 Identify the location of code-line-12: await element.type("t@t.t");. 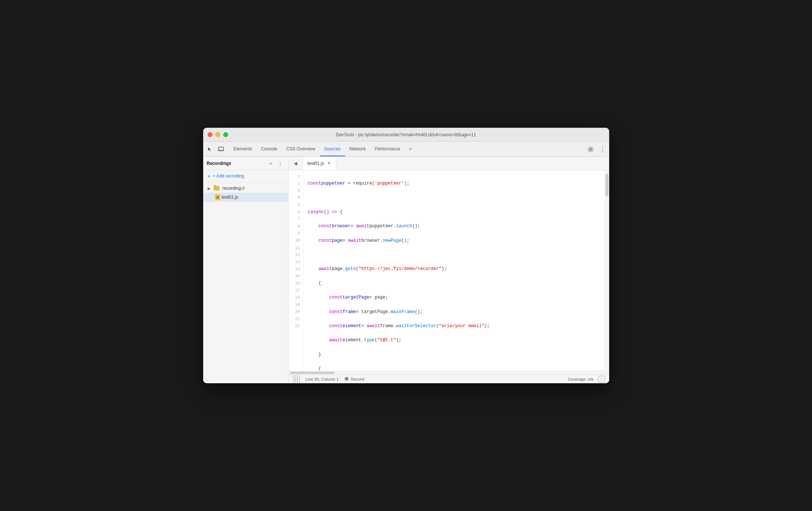
(454, 340).